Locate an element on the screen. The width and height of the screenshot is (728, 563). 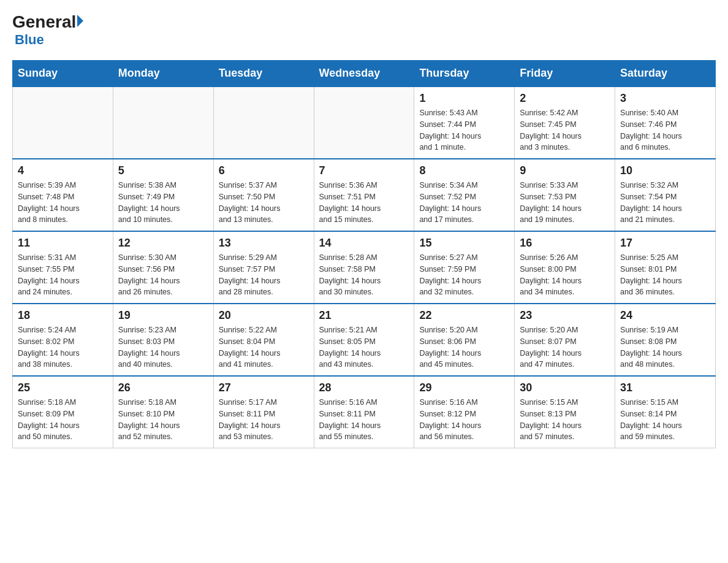
day-info: Sunrise: 5:23 AMSunset: 8:03 PMDaylight:… is located at coordinates (163, 347).